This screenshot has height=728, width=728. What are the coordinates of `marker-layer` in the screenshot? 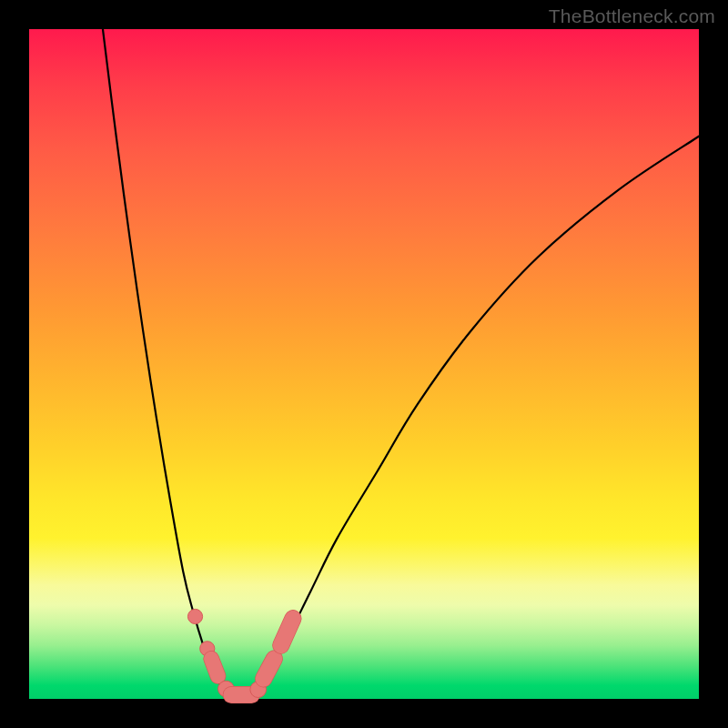 It's located at (240, 653).